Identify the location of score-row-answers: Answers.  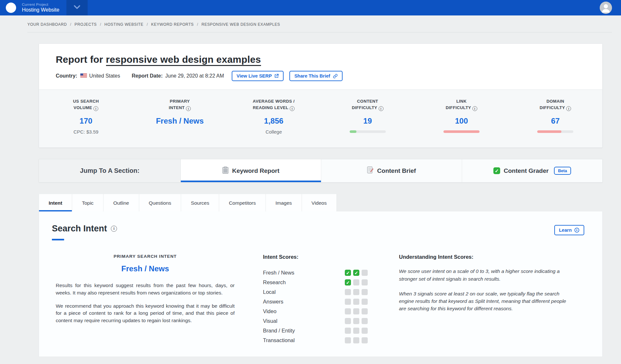
(315, 302).